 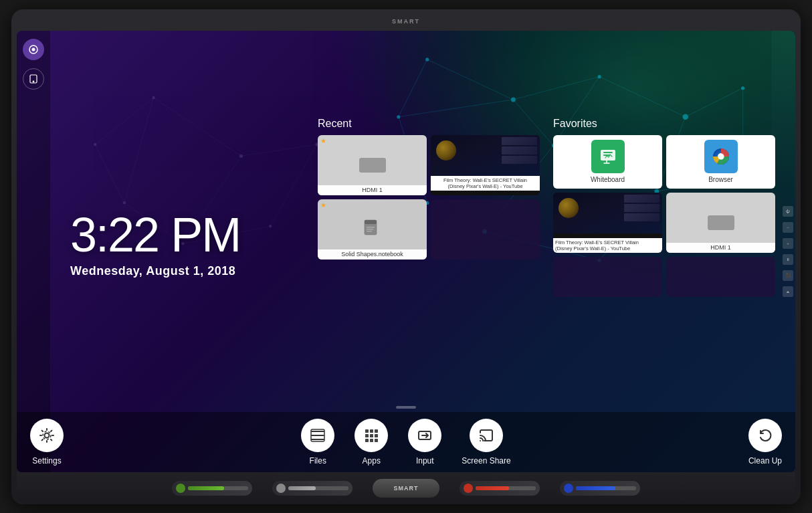 What do you see at coordinates (486, 165) in the screenshot?
I see `recent-youtube: Film Theory: Wall-E's SECRET Villain(Dis…` at bounding box center [486, 165].